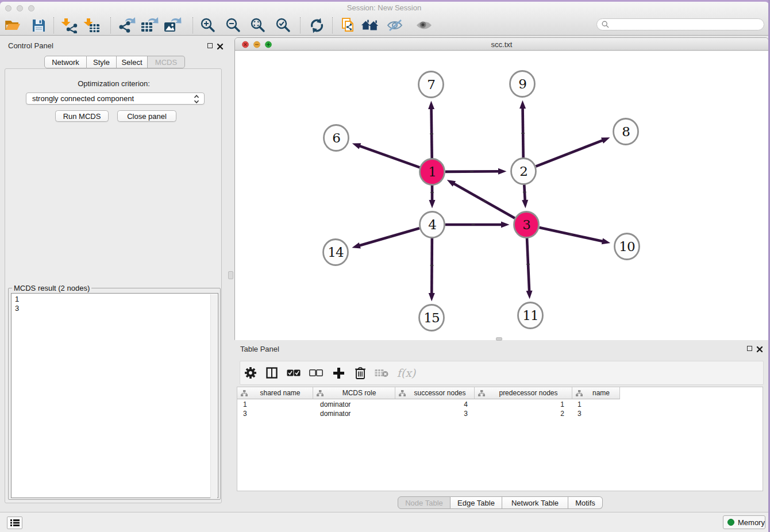 The height and width of the screenshot is (532, 770). I want to click on home-layout-icon, so click(370, 25).